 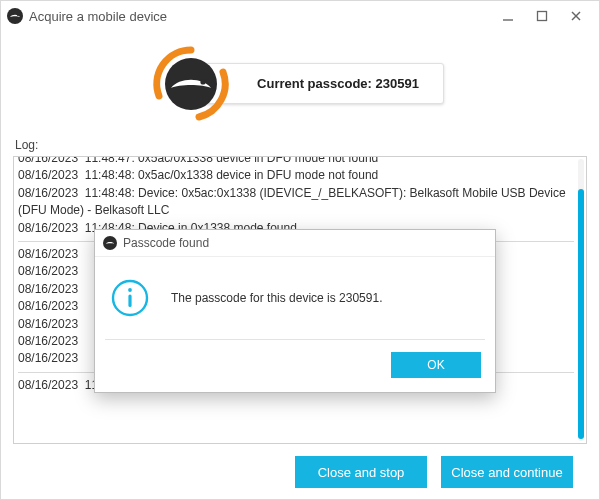 What do you see at coordinates (507, 472) in the screenshot?
I see `close-and-continue-button: Close and continue` at bounding box center [507, 472].